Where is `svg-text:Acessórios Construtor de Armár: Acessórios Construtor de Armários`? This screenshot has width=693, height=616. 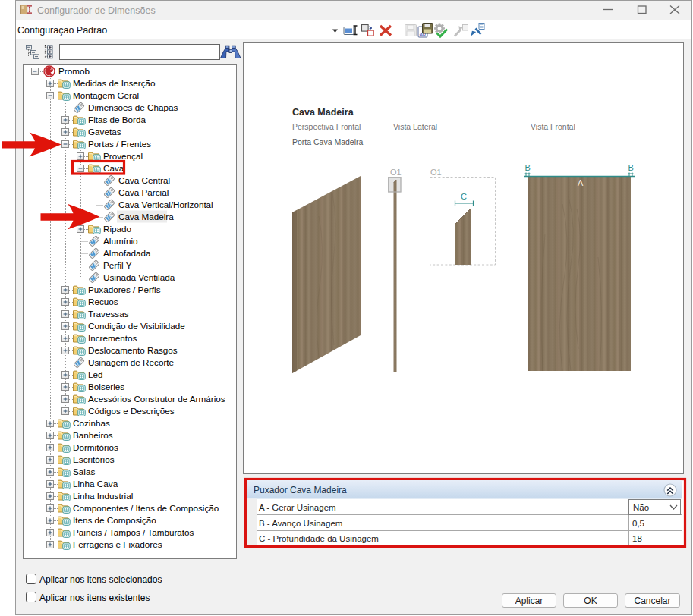 svg-text:Acessórios Construtor de Armár: Acessórios Construtor de Armários is located at coordinates (156, 399).